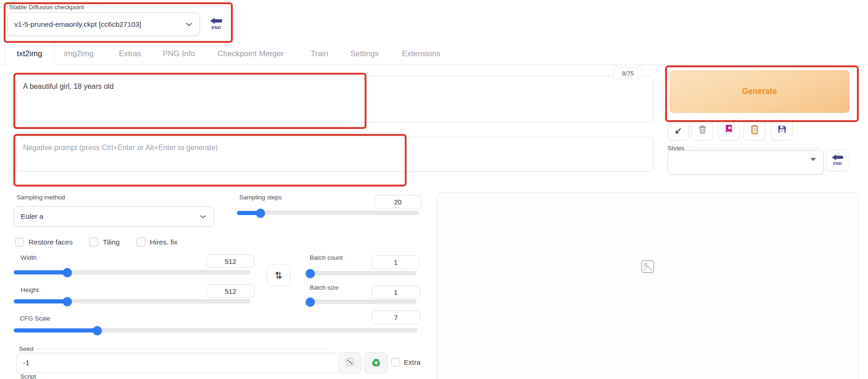 This screenshot has height=379, width=868. I want to click on tiling-checkbox, so click(94, 242).